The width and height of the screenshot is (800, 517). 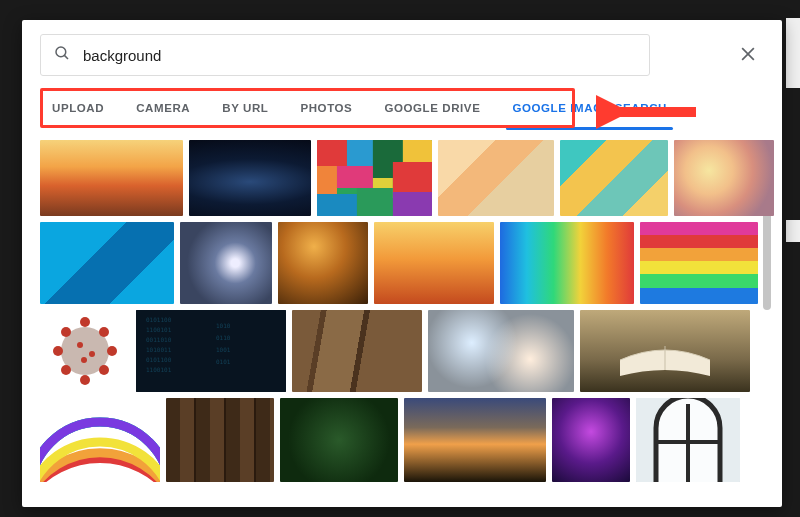 I want to click on close-icon, so click(x=748, y=56).